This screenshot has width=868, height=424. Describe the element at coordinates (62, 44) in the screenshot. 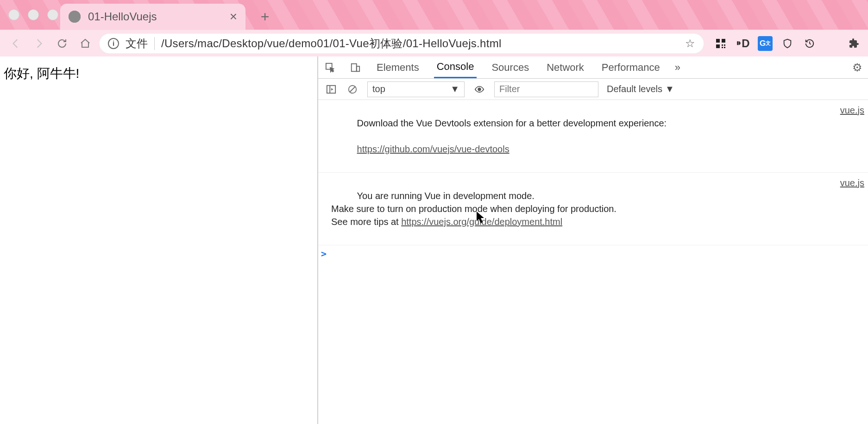

I see `reload-button` at that location.